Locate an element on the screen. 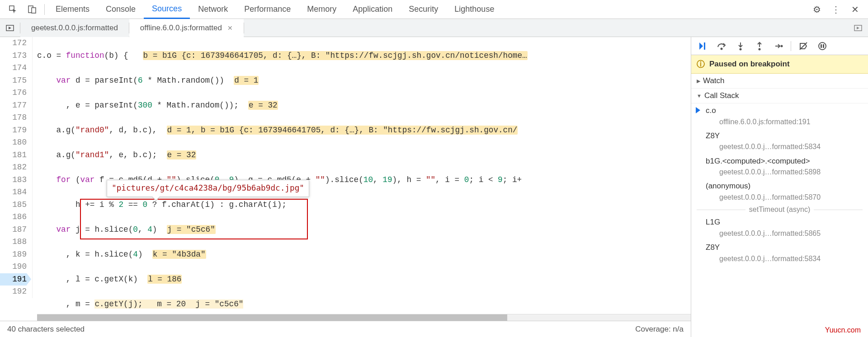  tab-application: Application is located at coordinates (373, 9).